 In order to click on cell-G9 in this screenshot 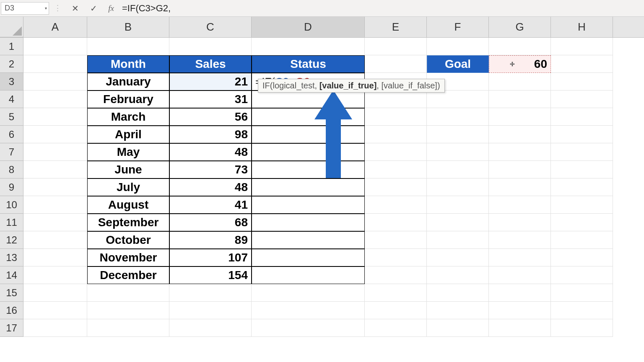, I will do `click(520, 187)`.